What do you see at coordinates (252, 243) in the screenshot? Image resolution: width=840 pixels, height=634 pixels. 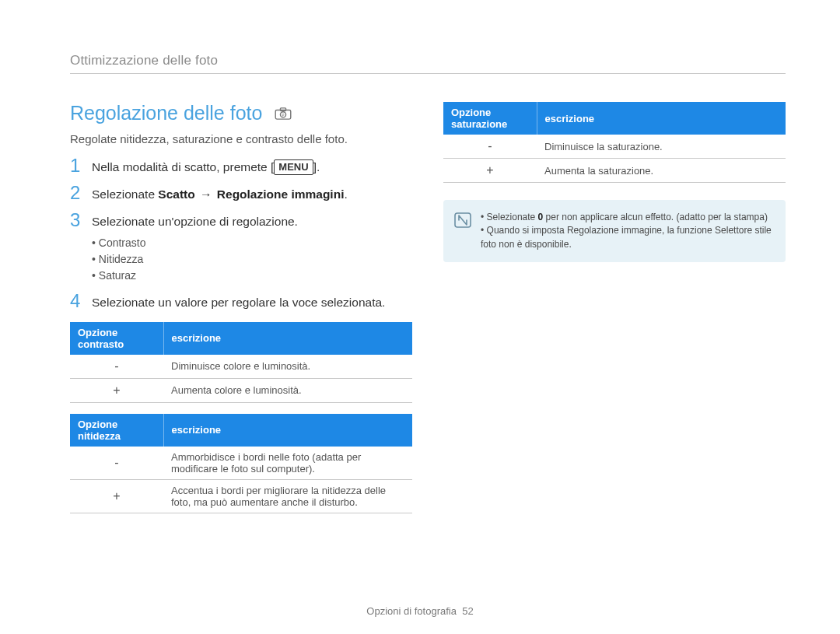 I see `option-contrast: Contrasto` at bounding box center [252, 243].